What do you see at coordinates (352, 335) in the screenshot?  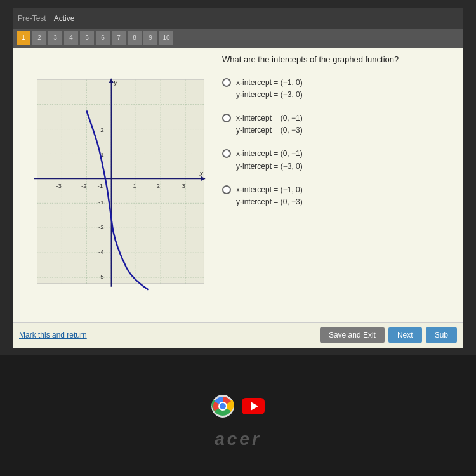 I see `save-exit-button: Save and Exit` at bounding box center [352, 335].